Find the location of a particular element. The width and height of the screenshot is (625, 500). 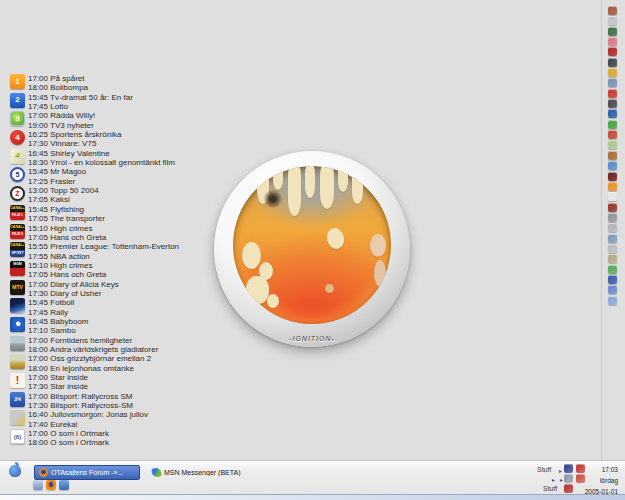

desktop-shortcut-2-icon is located at coordinates (612, 20).